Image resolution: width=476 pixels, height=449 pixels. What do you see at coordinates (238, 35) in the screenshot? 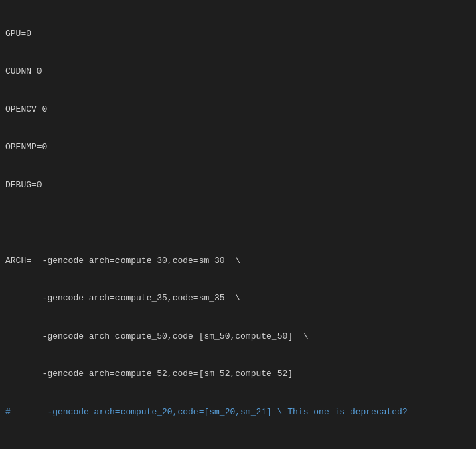
I see `line-gpu: GPU=0` at bounding box center [238, 35].